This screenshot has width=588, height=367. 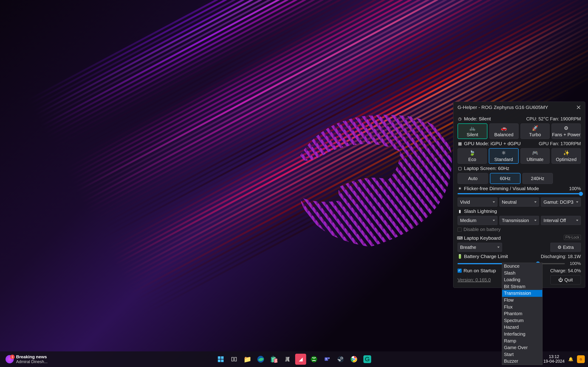 I want to click on gpu-stat: GPU Fan: 1700RPM, so click(x=560, y=144).